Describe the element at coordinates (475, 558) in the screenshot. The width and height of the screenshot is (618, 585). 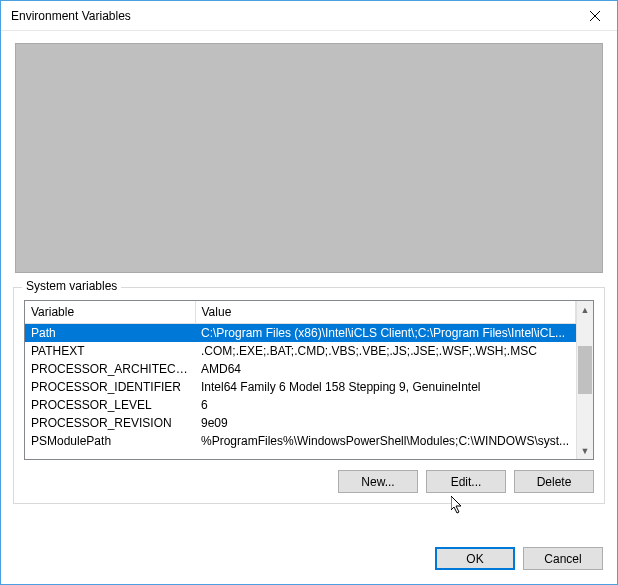
I see `ok-button: OK` at that location.